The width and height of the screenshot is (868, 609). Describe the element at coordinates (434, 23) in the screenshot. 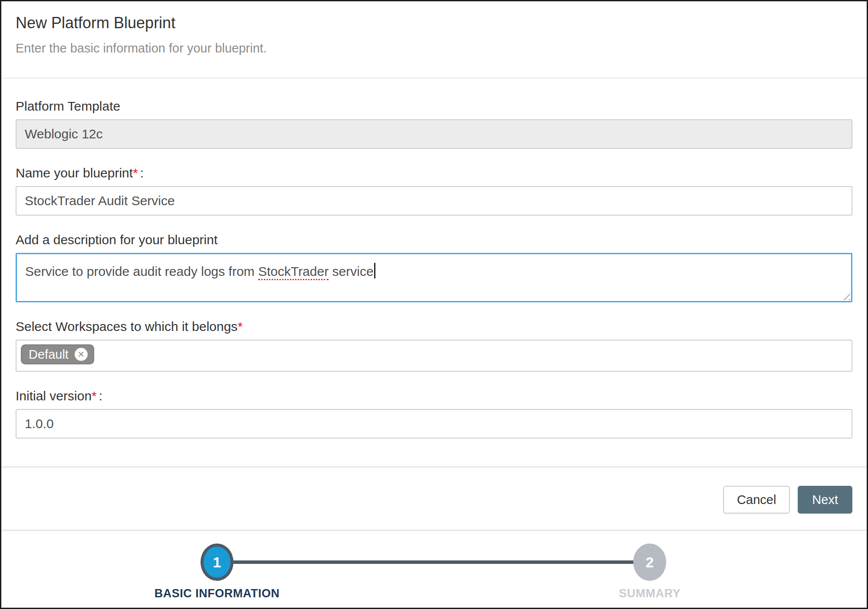

I see `page-title: New Platform Blueprint` at that location.